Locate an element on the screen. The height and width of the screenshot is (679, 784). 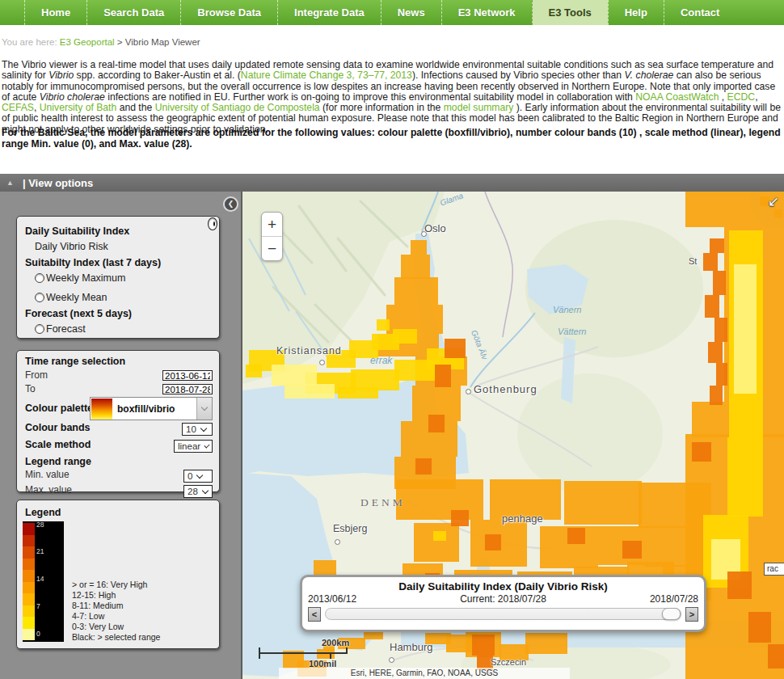
from-label: From is located at coordinates (36, 375).